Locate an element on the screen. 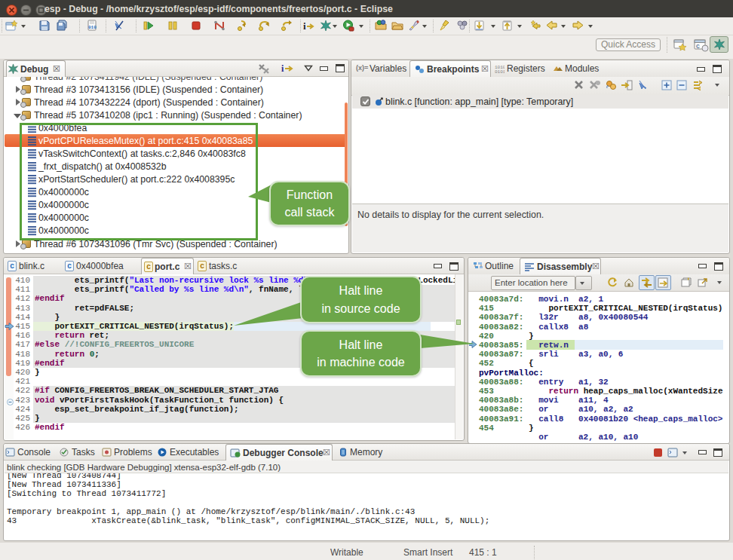  svg-text: 010 is located at coordinates (92, 27).